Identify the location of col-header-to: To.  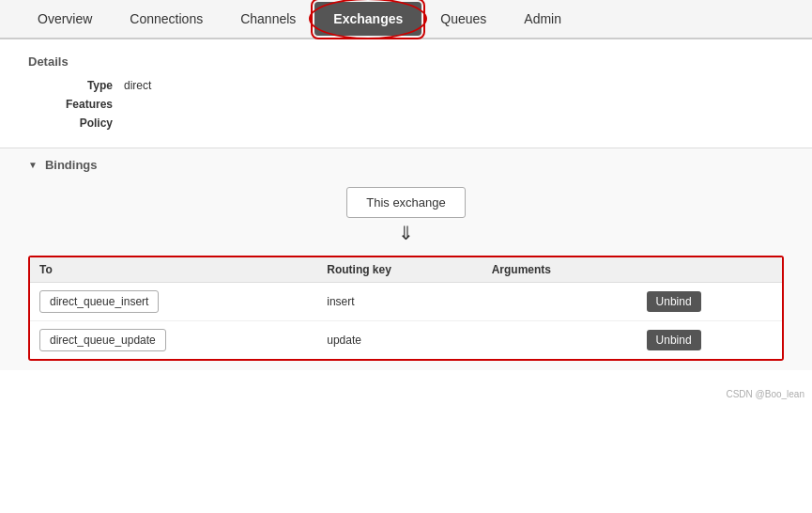
(174, 271).